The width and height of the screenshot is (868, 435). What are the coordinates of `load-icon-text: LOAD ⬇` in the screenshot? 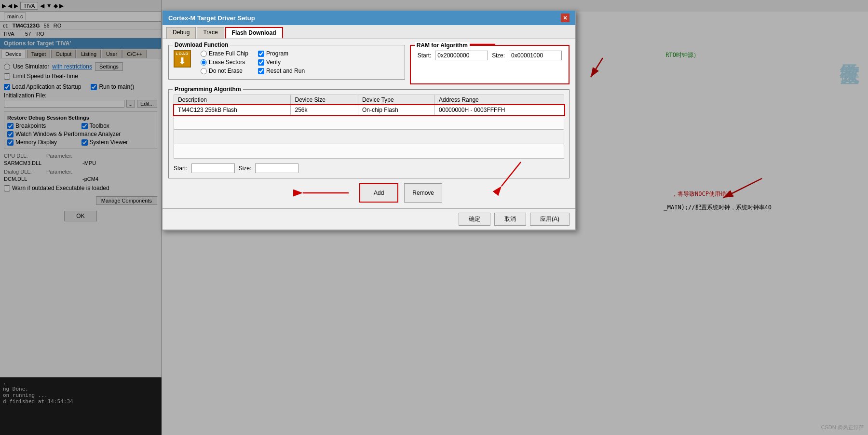 It's located at (182, 59).